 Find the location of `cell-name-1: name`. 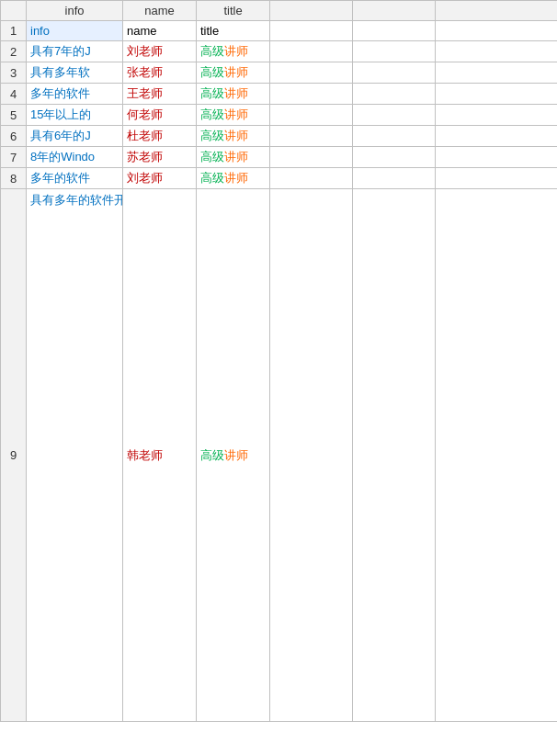

cell-name-1: name is located at coordinates (160, 31).